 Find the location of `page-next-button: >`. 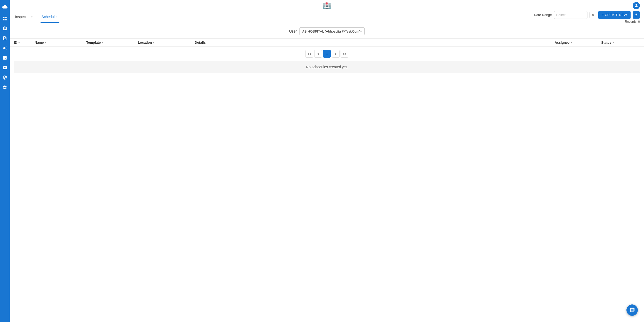

page-next-button: > is located at coordinates (336, 54).